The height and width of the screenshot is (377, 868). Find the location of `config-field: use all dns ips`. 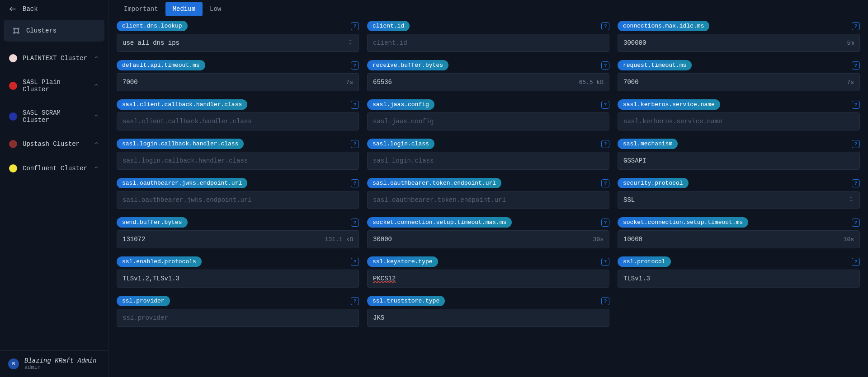

config-field: use all dns ips is located at coordinates (238, 43).